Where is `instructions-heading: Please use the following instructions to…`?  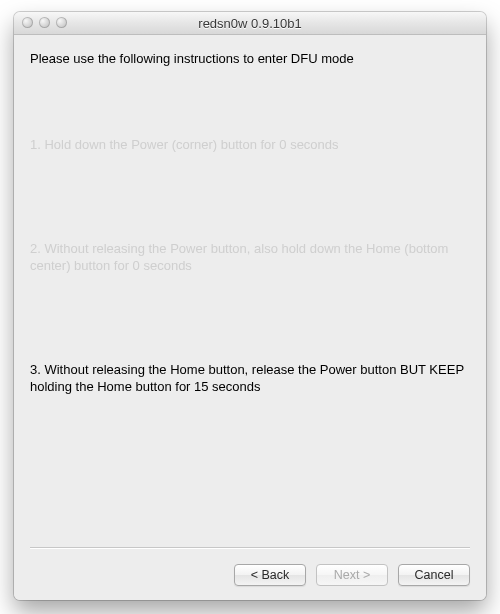 instructions-heading: Please use the following instructions to… is located at coordinates (250, 58).